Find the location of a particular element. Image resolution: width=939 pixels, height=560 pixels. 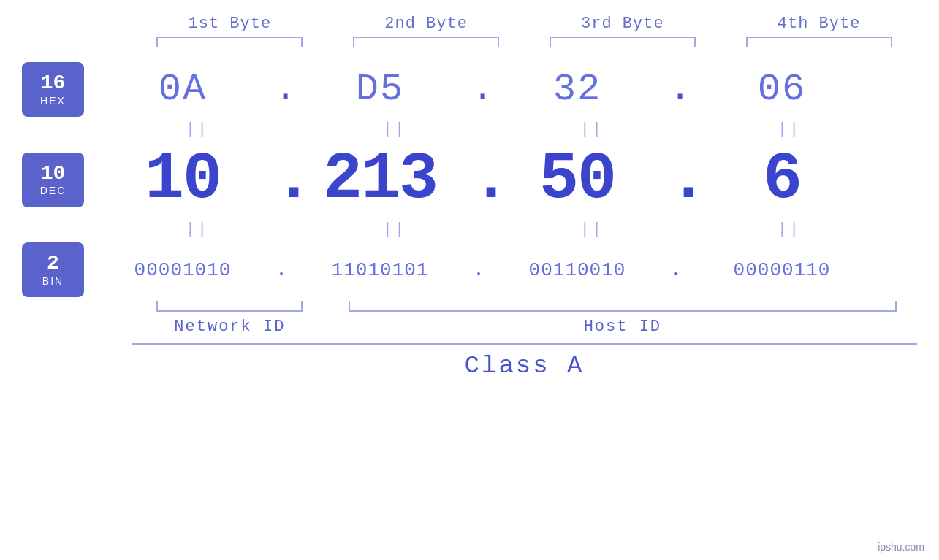

bin-byte2: 11010101 . is located at coordinates (387, 270).